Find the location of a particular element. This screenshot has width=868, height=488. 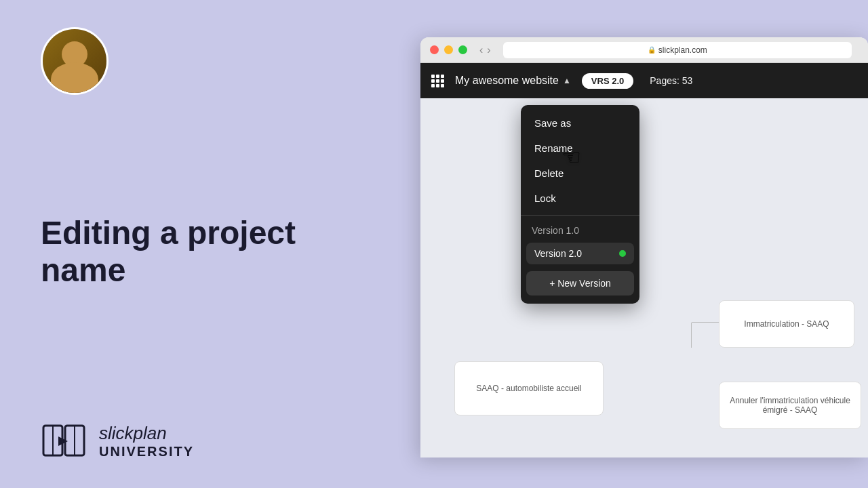

dropdown-menu: Save as Rename Delete Lock Version 1.0 V… is located at coordinates (580, 205).